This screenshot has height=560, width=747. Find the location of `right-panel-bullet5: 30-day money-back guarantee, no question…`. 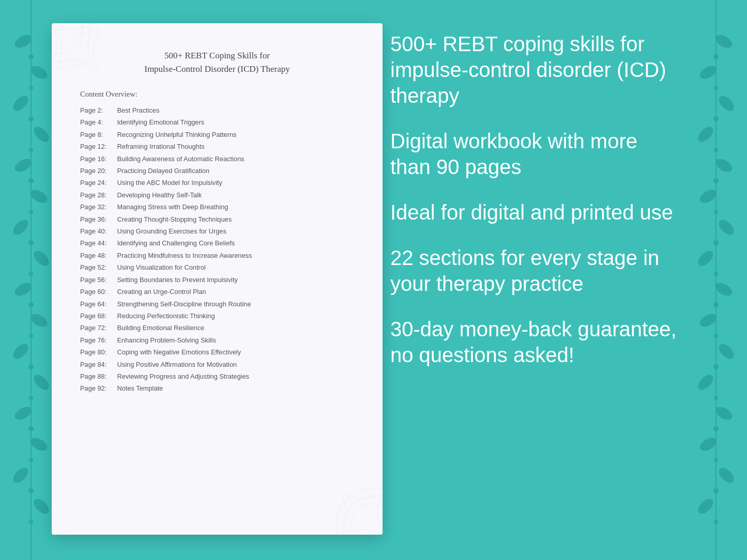

right-panel-bullet5: 30-day money-back guarantee, no question… is located at coordinates (535, 342).